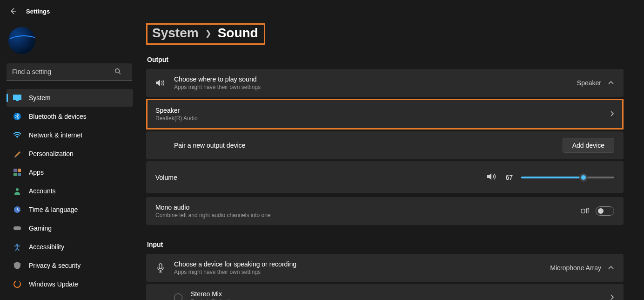 The height and width of the screenshot is (300, 644). Describe the element at coordinates (385, 211) in the screenshot. I see `mono-audio-card: Mono audio Combine left and right audio …` at that location.